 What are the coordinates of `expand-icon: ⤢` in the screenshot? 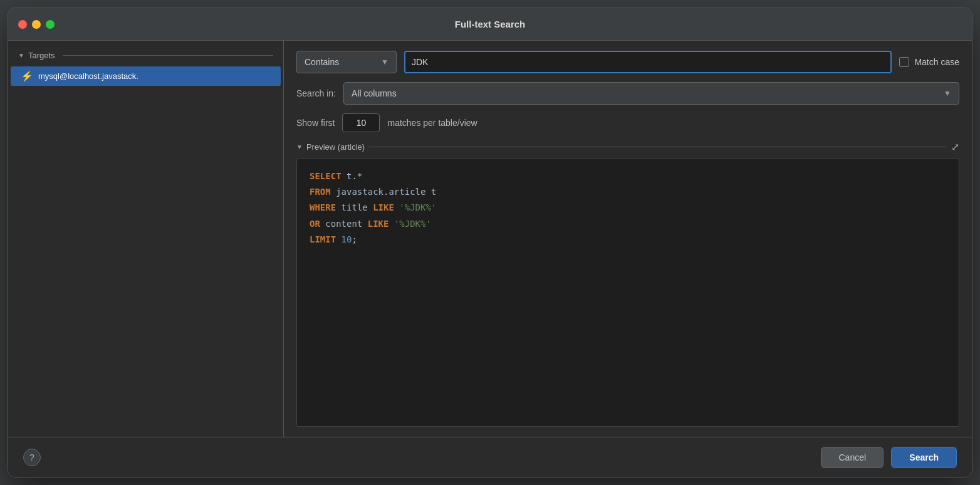 It's located at (955, 147).